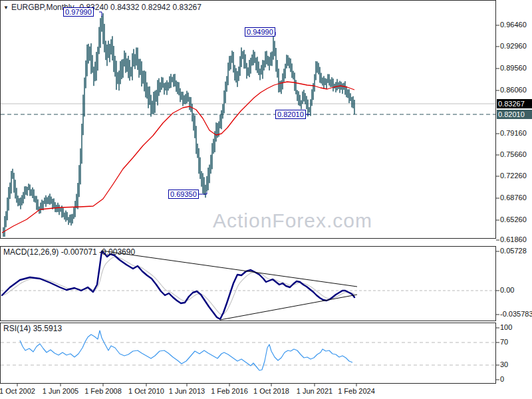 The image size is (532, 399). What do you see at coordinates (102, 7) in the screenshot?
I see `chart-header: ▼EURGBP,Monthly0.83240 0.84332 0.82942 0…` at bounding box center [102, 7].